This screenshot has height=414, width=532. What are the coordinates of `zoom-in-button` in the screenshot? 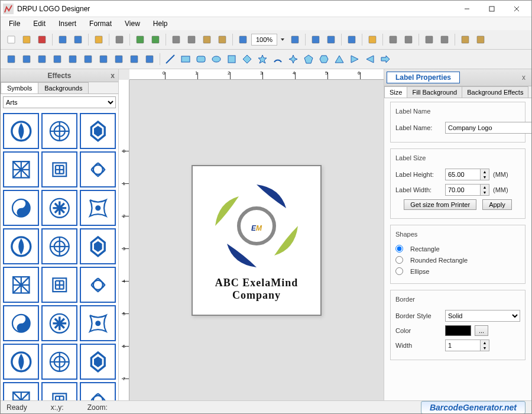 It's located at (243, 40).